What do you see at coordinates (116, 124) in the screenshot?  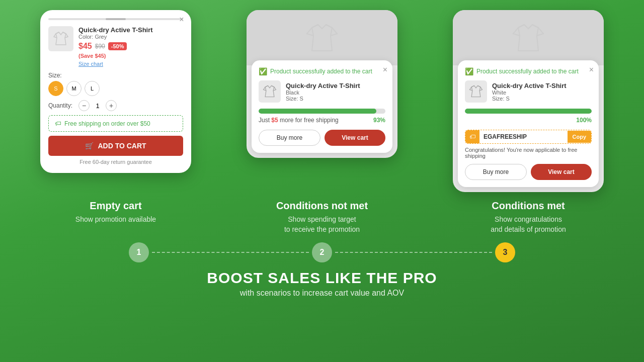 I see `phone1-shipping-banner: 🏷 Free shipping on order over $50` at bounding box center [116, 124].